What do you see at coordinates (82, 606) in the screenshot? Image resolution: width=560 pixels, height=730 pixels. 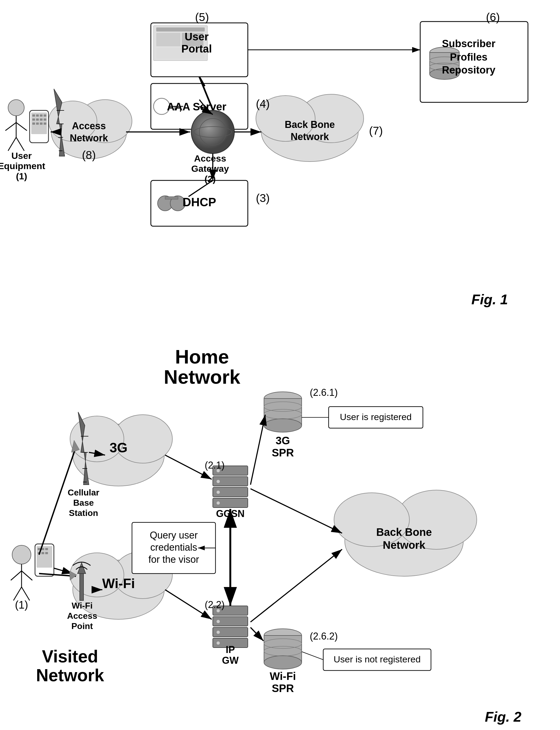 I see `svg-text: Wi-Fi` at bounding box center [82, 606].